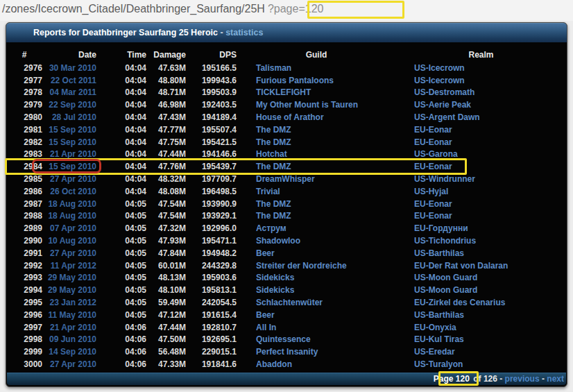 The width and height of the screenshot is (573, 392). I want to click on guild-link: Hotchat, so click(272, 154).